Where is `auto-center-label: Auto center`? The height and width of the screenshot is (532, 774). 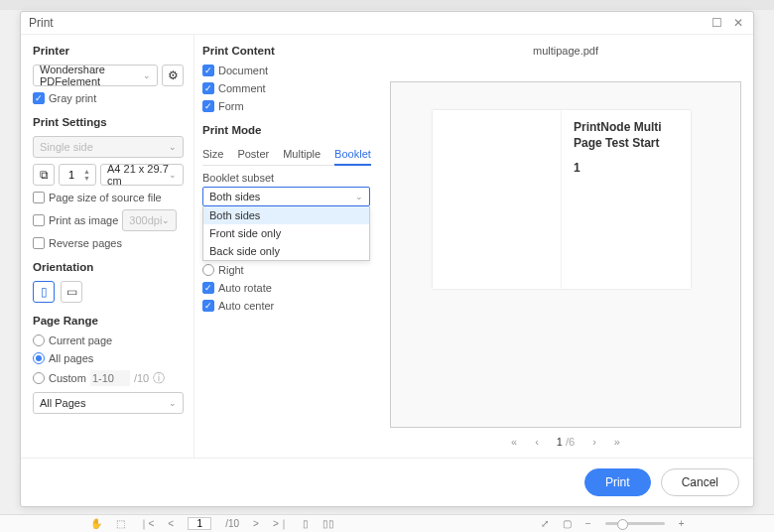 auto-center-label: Auto center is located at coordinates (246, 306).